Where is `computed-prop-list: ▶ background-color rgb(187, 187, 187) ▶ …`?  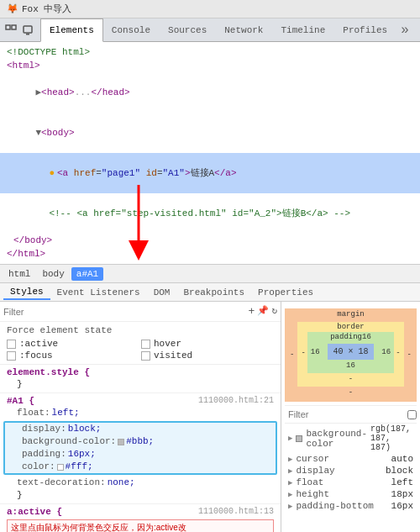 computed-prop-list: ▶ background-color rgb(187, 187, 187) ▶ … is located at coordinates (351, 467).